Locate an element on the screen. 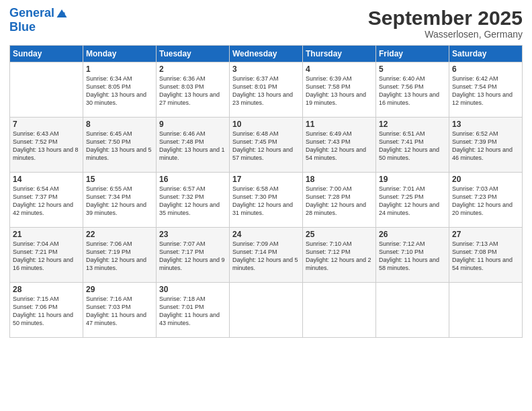 The image size is (532, 411). cell-content: Sunrise: 6:42 AMSunset: 7:54 PMDaylight:… is located at coordinates (486, 91).